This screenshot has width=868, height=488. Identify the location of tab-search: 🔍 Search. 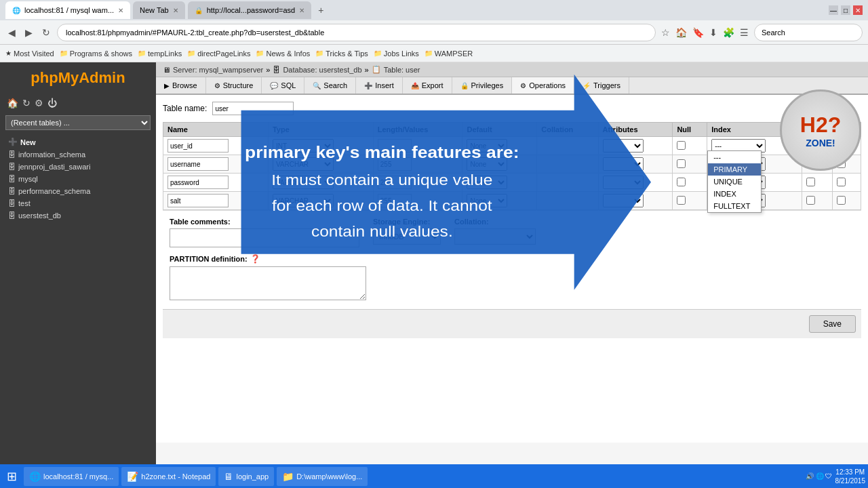
(330, 85).